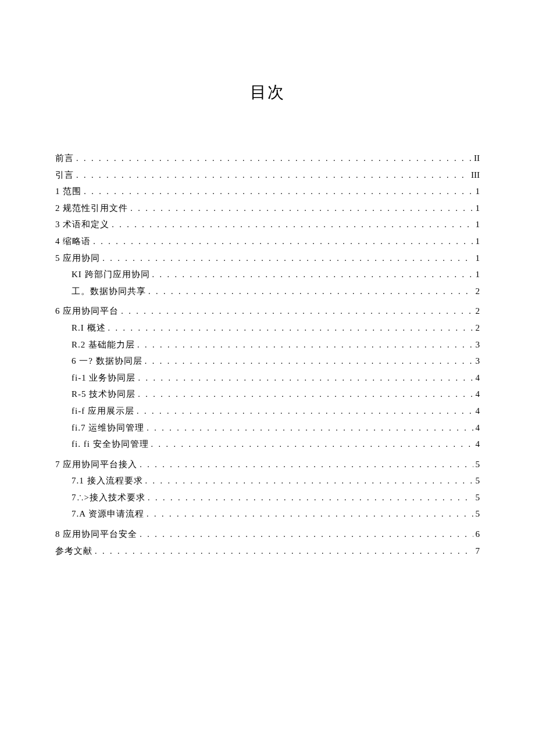  Describe the element at coordinates (110, 274) in the screenshot. I see `toc-entry-label: KI 跨部门应用协同` at that location.